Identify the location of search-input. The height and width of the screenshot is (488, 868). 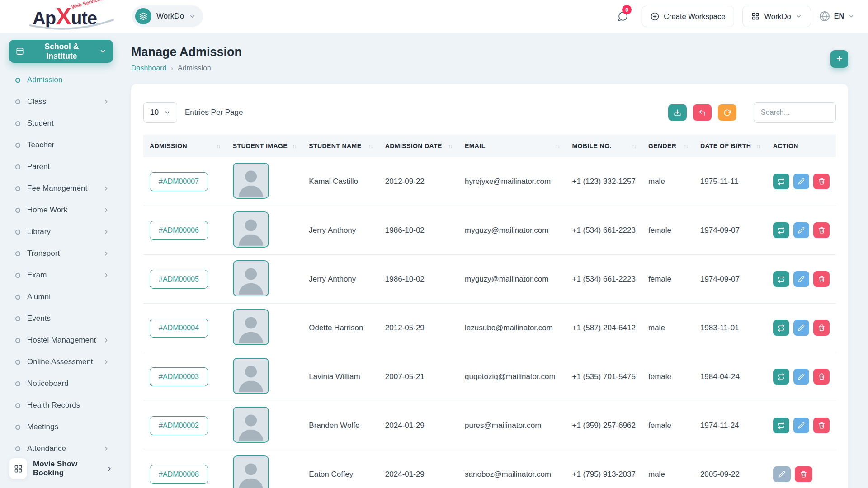
(795, 113).